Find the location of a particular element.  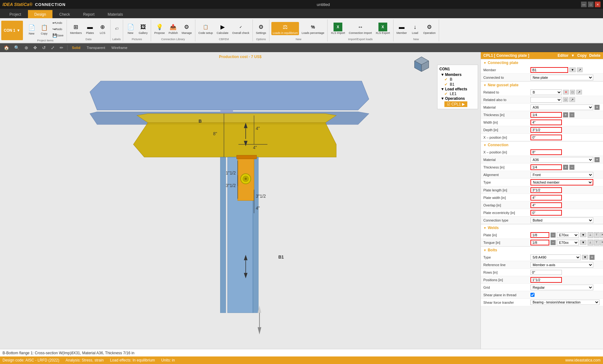

copy-btn: 📋 Copy is located at coordinates (44, 29).